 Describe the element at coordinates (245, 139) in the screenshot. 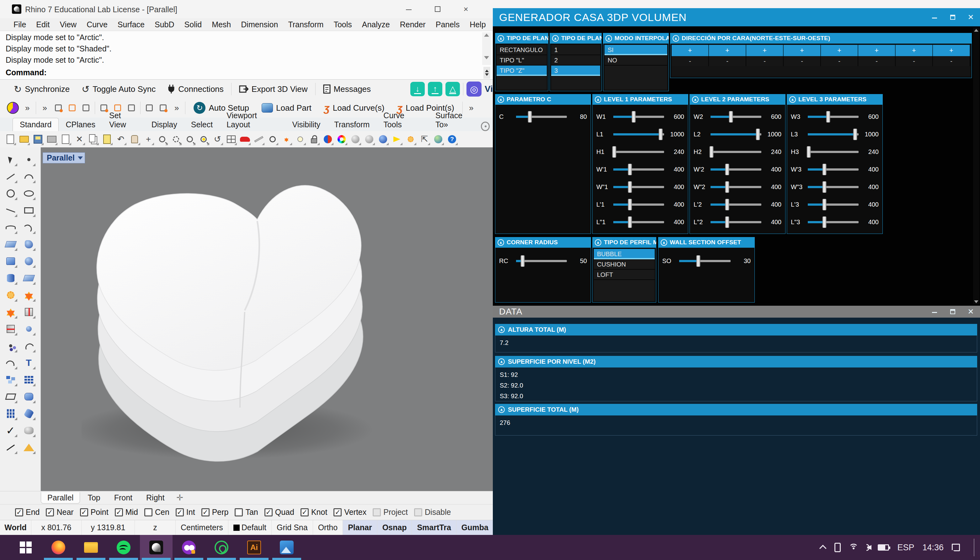

I see `car-icon` at that location.